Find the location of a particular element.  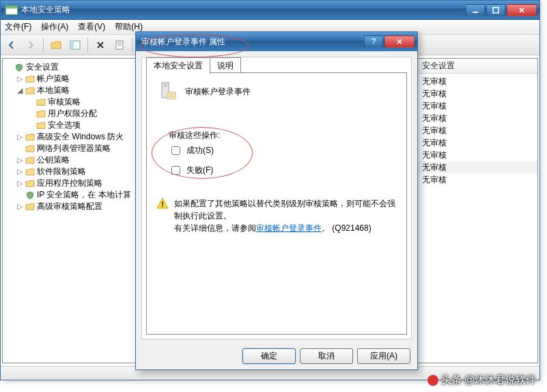

checkbox-success-label: 成功(S) is located at coordinates (200, 150).